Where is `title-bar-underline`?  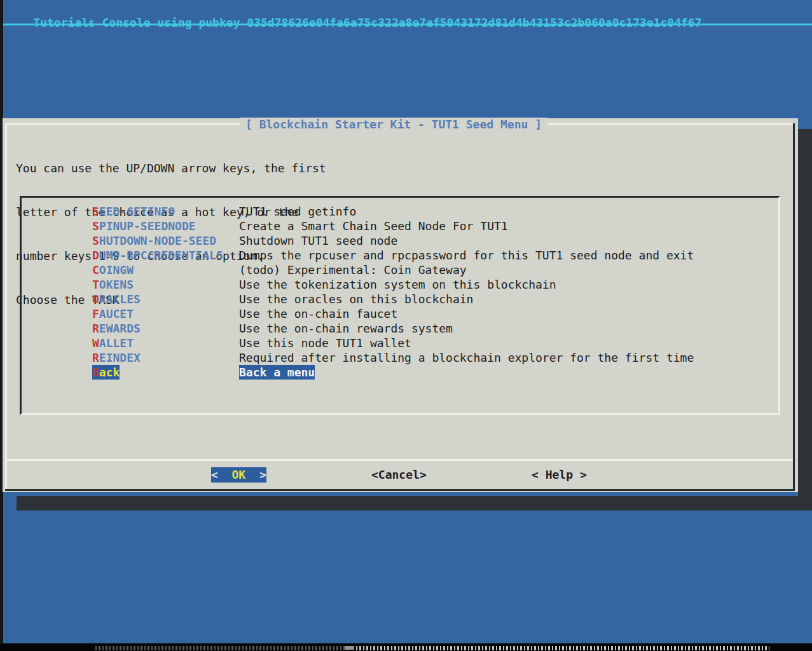
title-bar-underline is located at coordinates (408, 24).